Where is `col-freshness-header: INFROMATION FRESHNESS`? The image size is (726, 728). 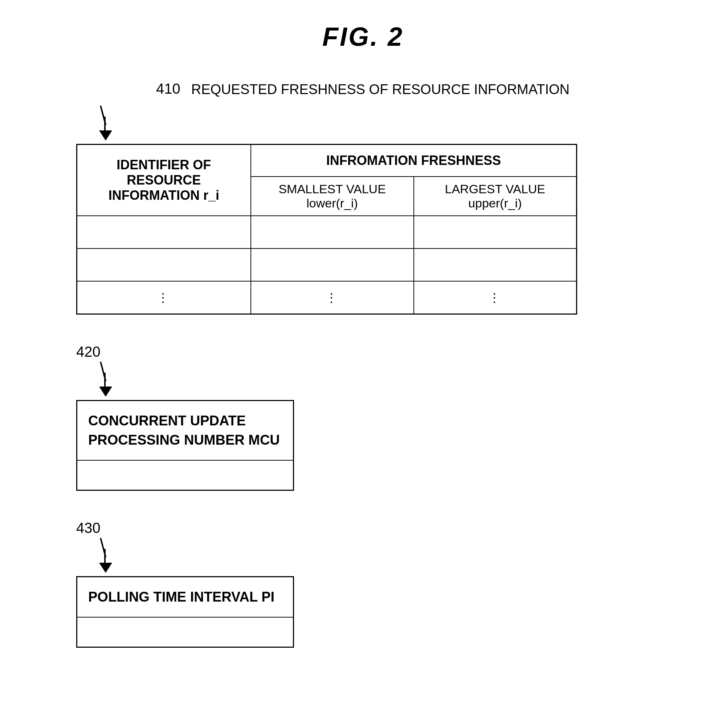
col-freshness-header: INFROMATION FRESHNESS is located at coordinates (414, 161).